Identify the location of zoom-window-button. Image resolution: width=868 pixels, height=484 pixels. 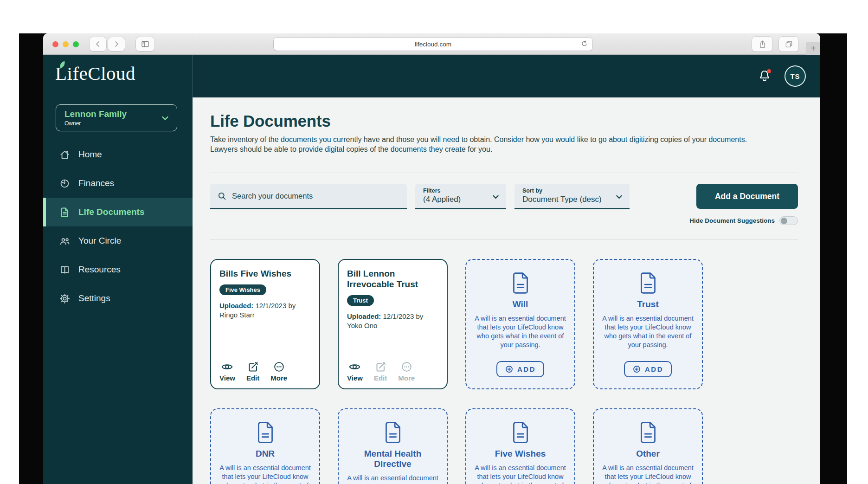
(76, 45).